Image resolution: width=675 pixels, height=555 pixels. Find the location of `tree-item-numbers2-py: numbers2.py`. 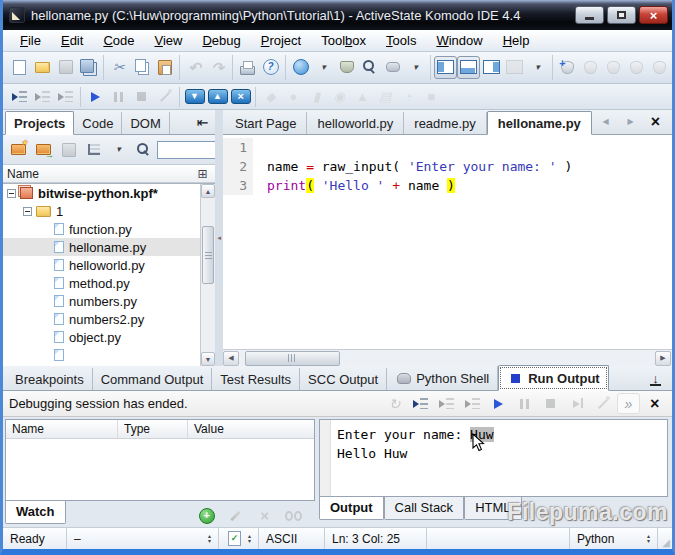

tree-item-numbers2-py: numbers2.py is located at coordinates (102, 319).